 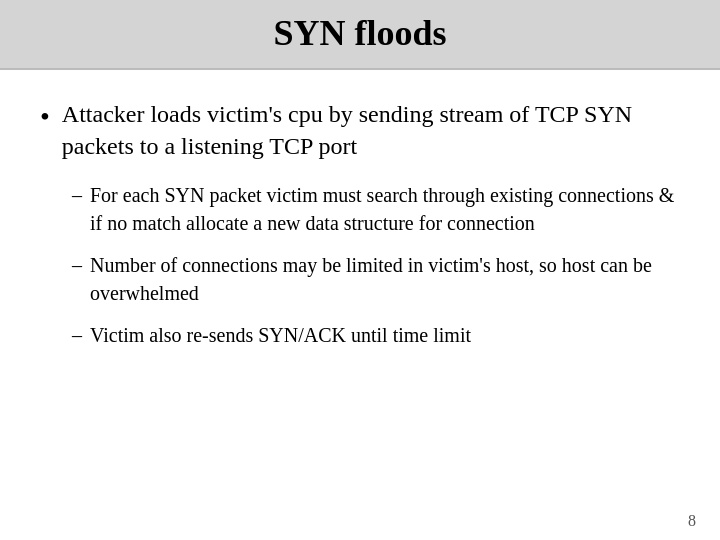 What do you see at coordinates (280, 335) in the screenshot?
I see `sub-bullet-text-3: Victim also re-sends SYN/ACK until time …` at bounding box center [280, 335].